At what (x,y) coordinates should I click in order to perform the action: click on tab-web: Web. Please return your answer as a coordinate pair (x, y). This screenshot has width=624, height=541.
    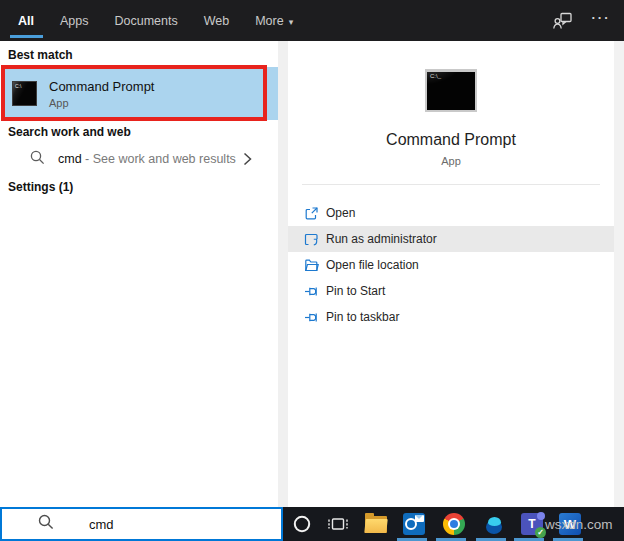
    Looking at the image, I should click on (216, 21).